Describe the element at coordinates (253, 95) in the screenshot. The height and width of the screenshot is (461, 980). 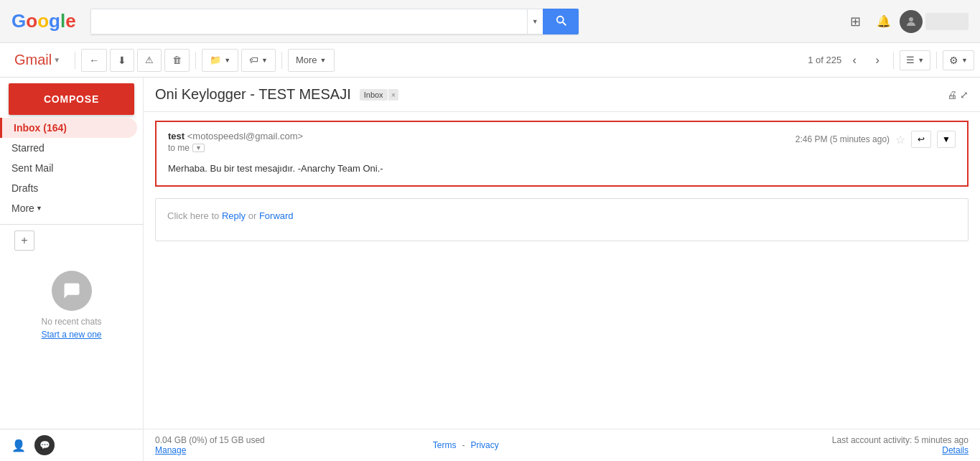
I see `email-subject: Oni Keylogger - TEST MESAJI` at that location.